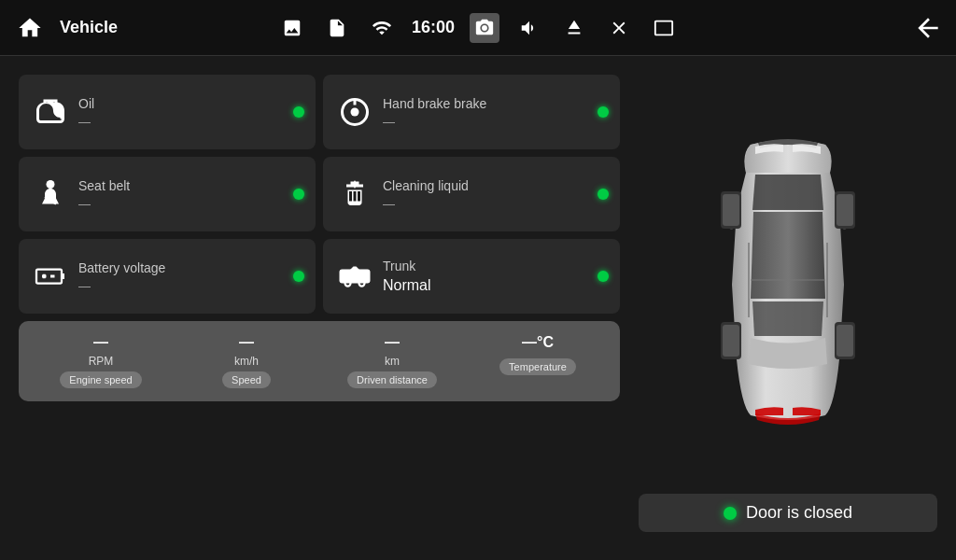 The width and height of the screenshot is (956, 560). What do you see at coordinates (246, 361) in the screenshot?
I see `speed-unit: km/h` at bounding box center [246, 361].